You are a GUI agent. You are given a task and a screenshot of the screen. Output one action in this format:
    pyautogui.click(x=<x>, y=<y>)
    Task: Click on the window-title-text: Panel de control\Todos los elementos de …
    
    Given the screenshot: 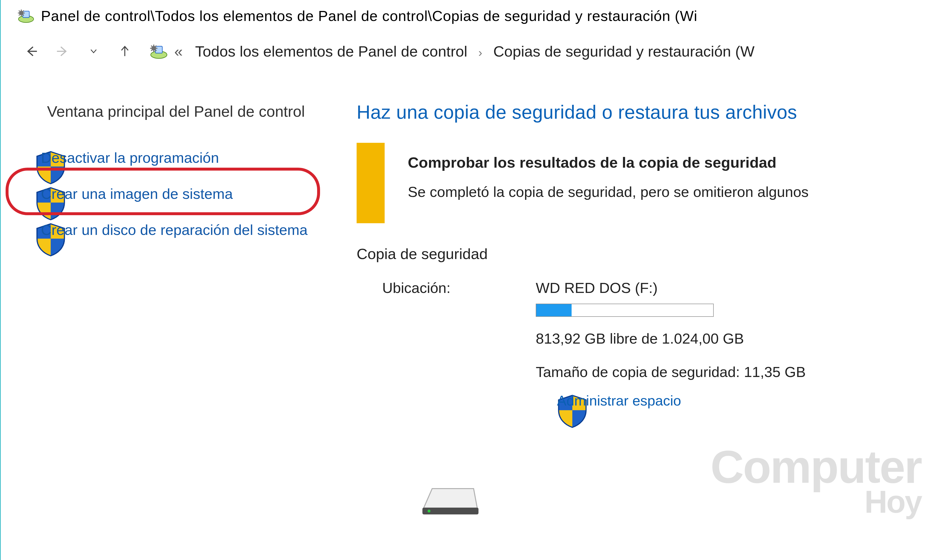 What is the action you would take?
    pyautogui.click(x=366, y=16)
    